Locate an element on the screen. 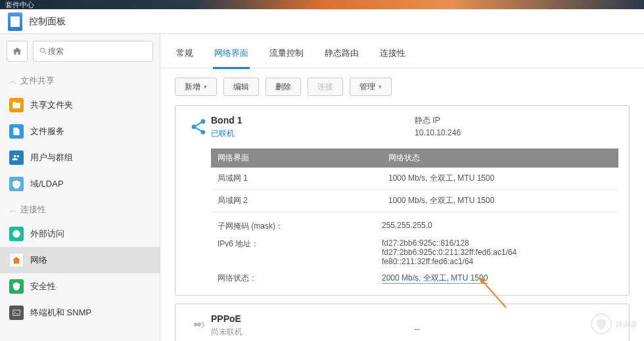  pppoe-icon: ••› is located at coordinates (198, 326).